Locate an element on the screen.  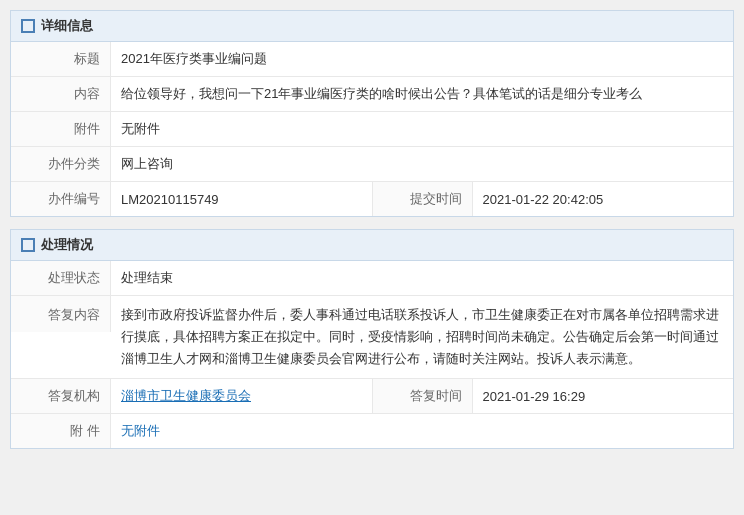
number-value: LM20210115749 is located at coordinates (170, 200).